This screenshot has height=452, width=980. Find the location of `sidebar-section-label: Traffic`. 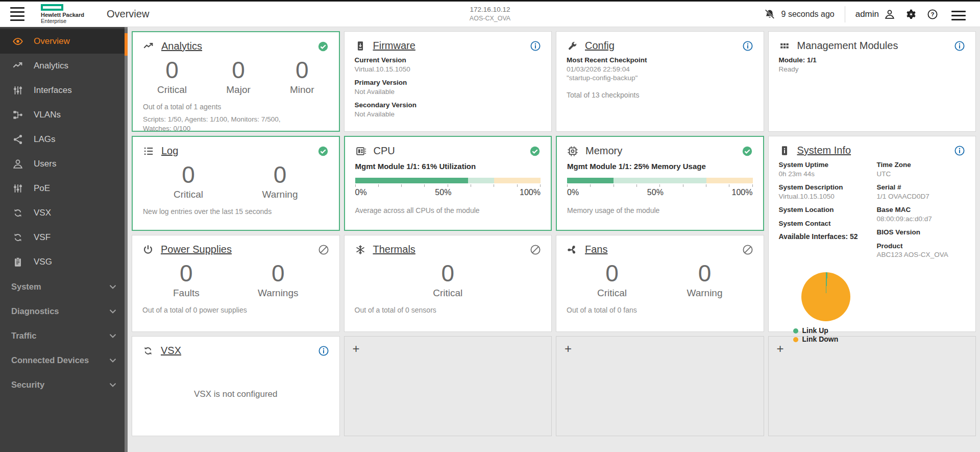

sidebar-section-label: Traffic is located at coordinates (24, 336).